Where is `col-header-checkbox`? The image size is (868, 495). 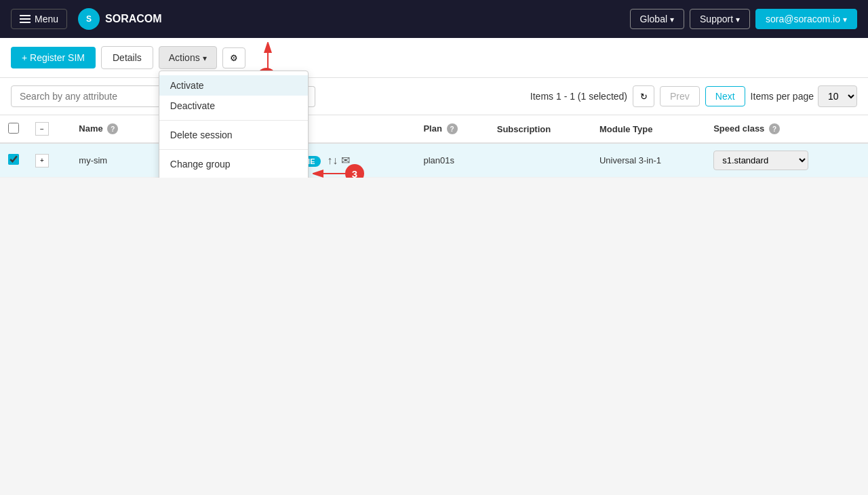 col-header-checkbox is located at coordinates (14, 129).